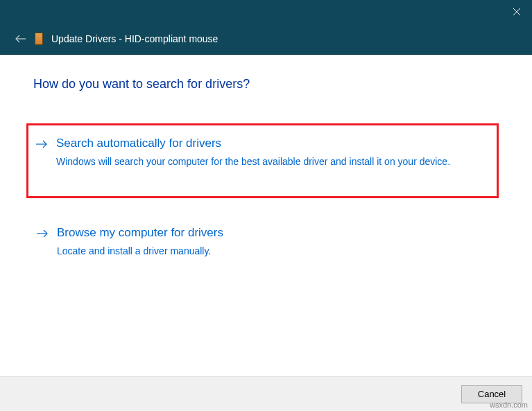  What do you see at coordinates (516, 11) in the screenshot?
I see `close-button` at bounding box center [516, 11].